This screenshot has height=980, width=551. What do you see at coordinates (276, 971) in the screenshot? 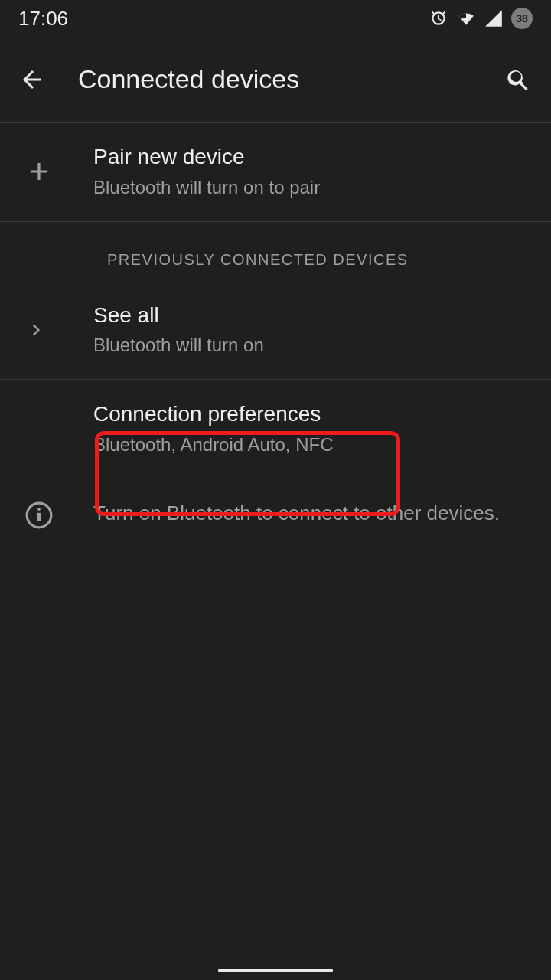
I see `navigation-handle` at bounding box center [276, 971].